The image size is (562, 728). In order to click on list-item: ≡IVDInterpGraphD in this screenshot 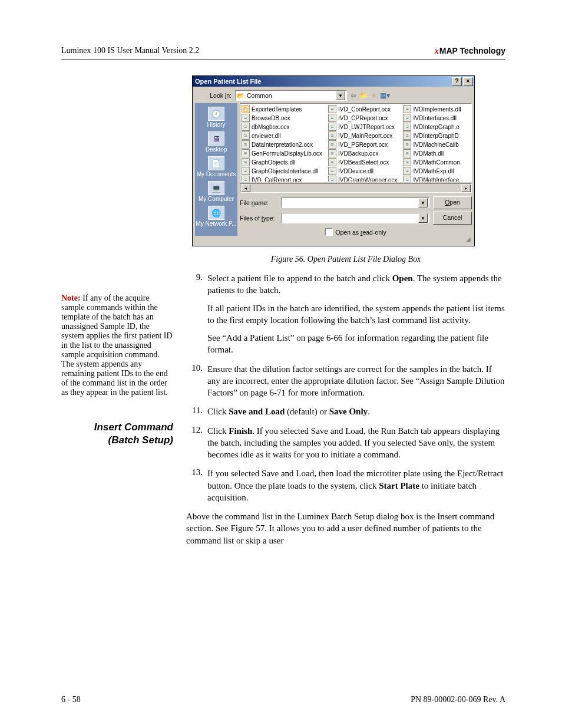, I will do `click(432, 136)`.